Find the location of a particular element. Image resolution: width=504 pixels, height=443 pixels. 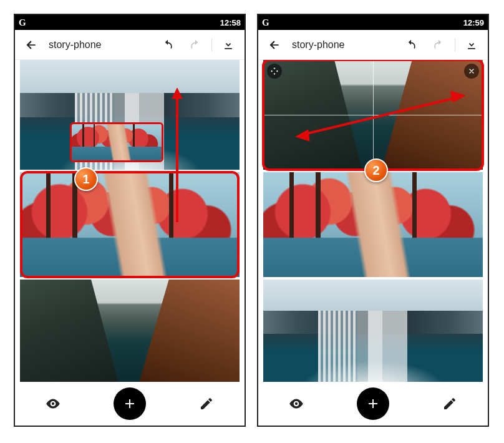

drag-preview-thumbnail is located at coordinates (117, 142).